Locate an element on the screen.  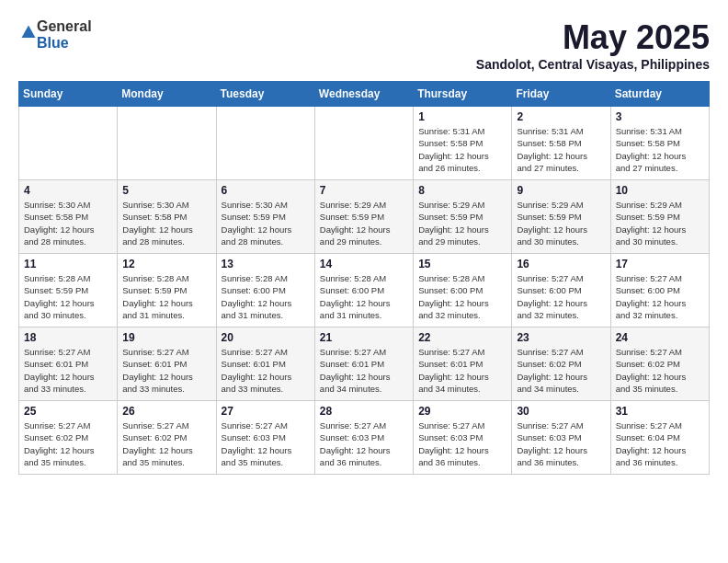
weekday-header: Thursday is located at coordinates (463, 94).